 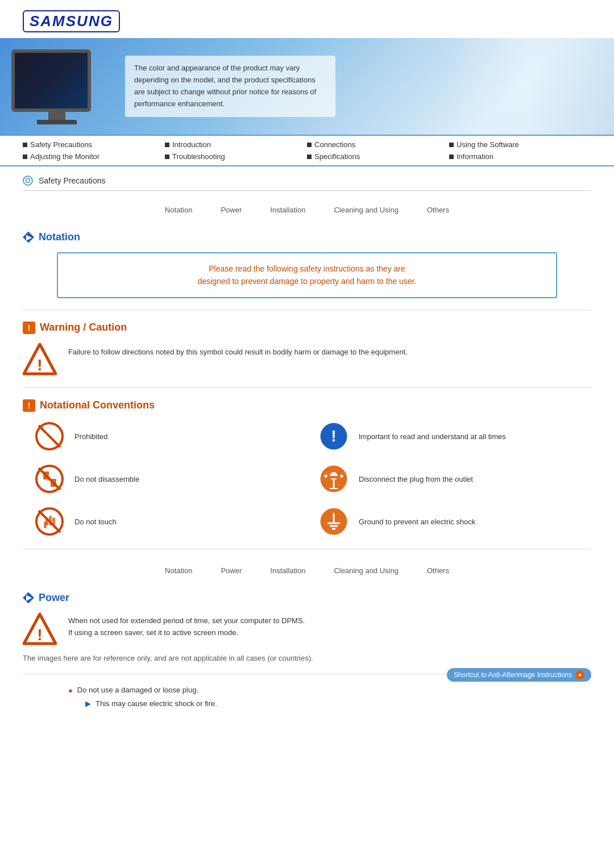 What do you see at coordinates (156, 703) in the screenshot?
I see `sub-bullet-text-1: This may cause electric shock or fire.` at bounding box center [156, 703].